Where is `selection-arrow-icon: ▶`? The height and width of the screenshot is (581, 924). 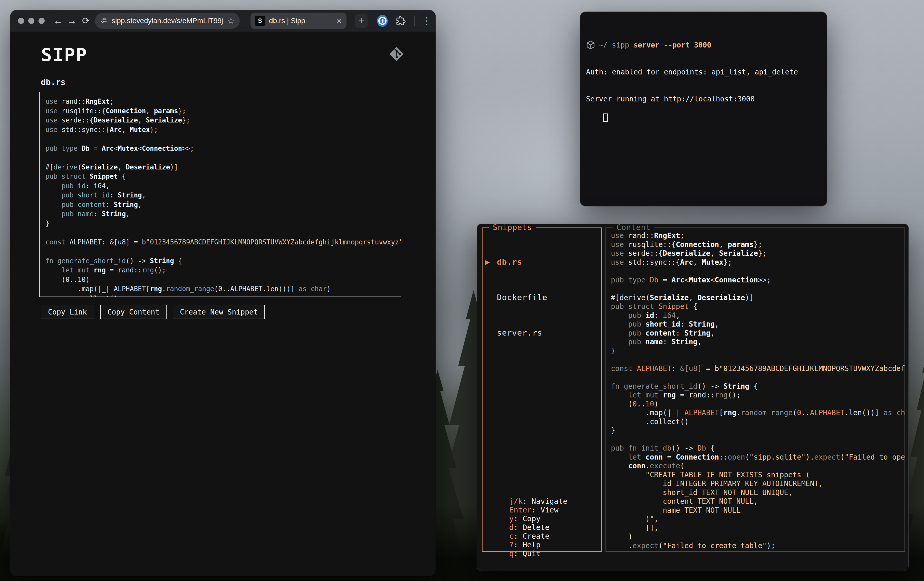
selection-arrow-icon: ▶ is located at coordinates (491, 262).